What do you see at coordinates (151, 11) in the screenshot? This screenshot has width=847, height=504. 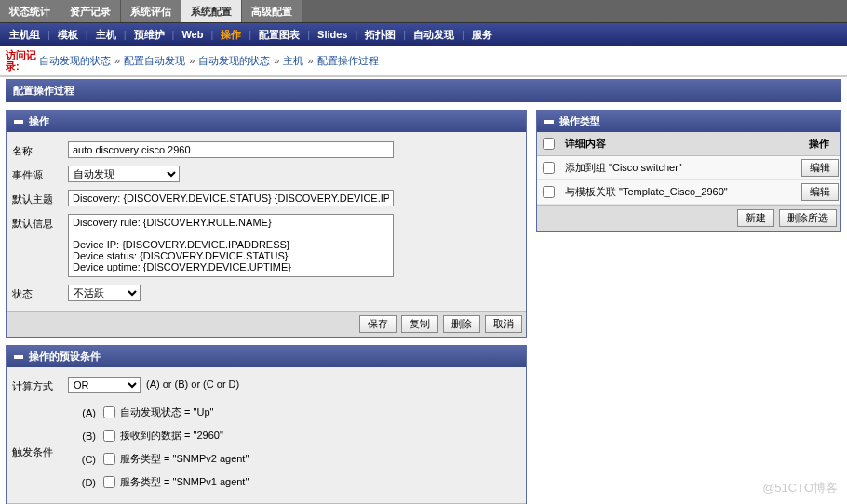 I see `top-tab-eval: 系统评估` at bounding box center [151, 11].